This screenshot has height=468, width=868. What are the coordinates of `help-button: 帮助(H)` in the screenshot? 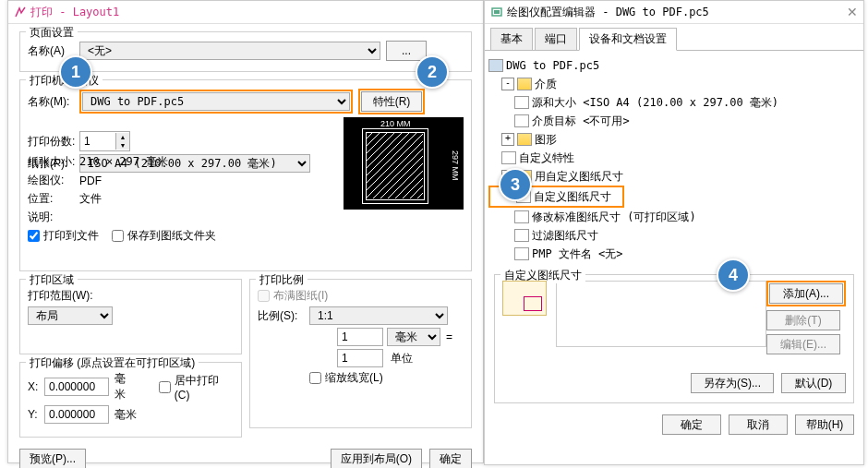 It's located at (825, 425).